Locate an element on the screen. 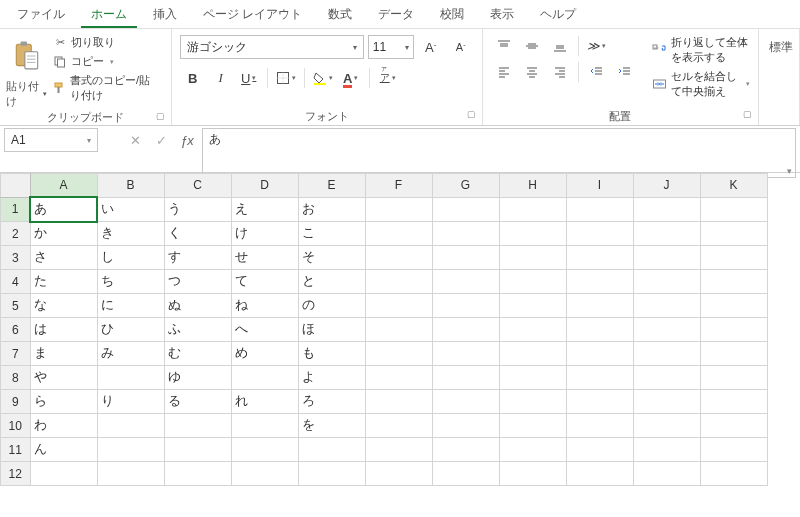  cell: と is located at coordinates (332, 282).